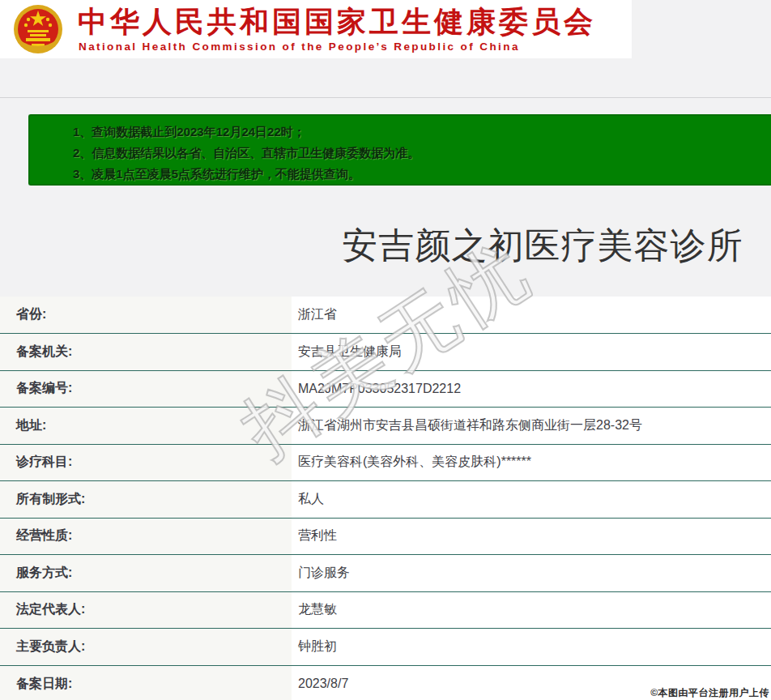 The image size is (771, 700). I want to click on table-row: 诊疗科目: 医疗美容科(美容外科、美容皮肤科)******, so click(386, 463).